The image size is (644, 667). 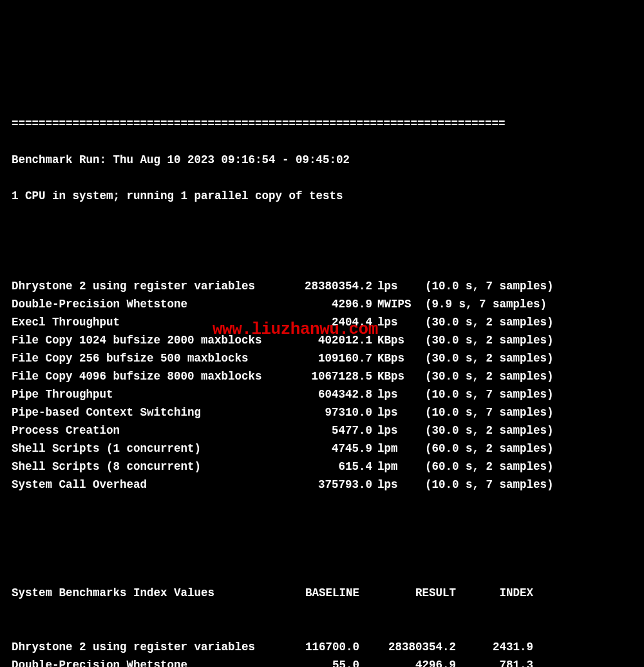 What do you see at coordinates (147, 430) in the screenshot?
I see `test-name: Process Creation` at bounding box center [147, 430].